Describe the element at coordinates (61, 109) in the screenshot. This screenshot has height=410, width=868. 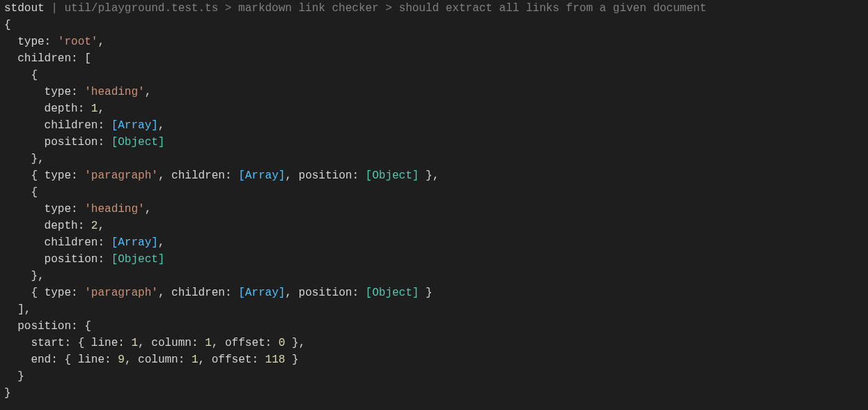
I see `key-depth: depth` at that location.